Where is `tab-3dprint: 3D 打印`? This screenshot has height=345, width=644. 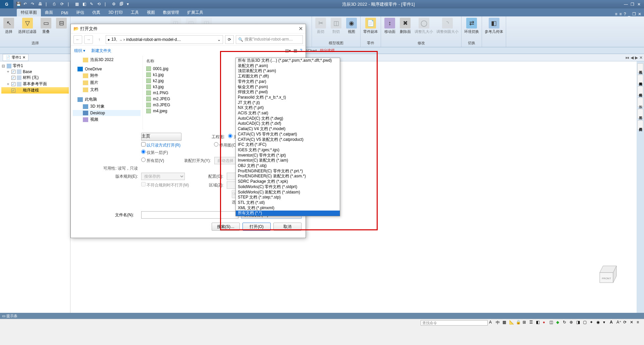
tab-3dprint: 3D 打印 is located at coordinates (115, 13).